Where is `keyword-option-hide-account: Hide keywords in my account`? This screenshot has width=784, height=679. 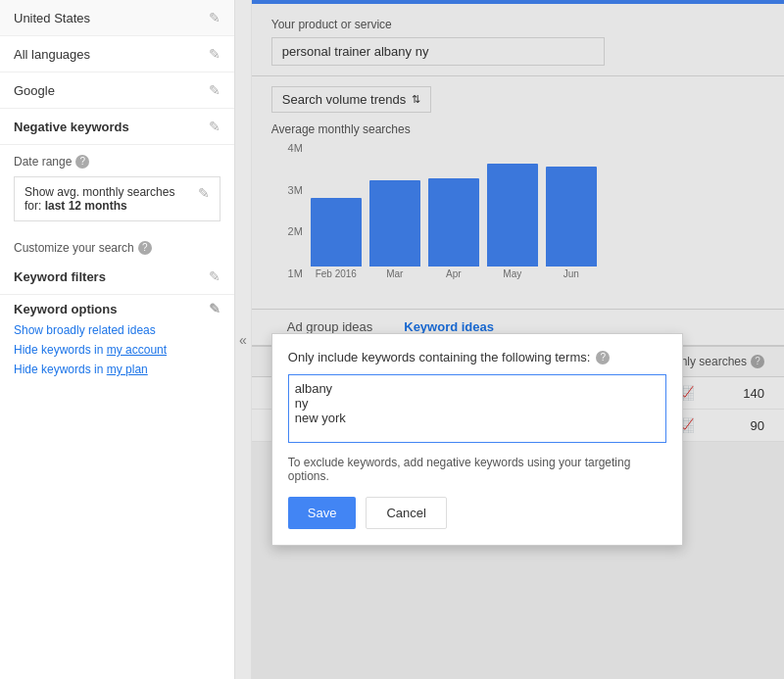
keyword-option-hide-account: Hide keywords in my account is located at coordinates (118, 350).